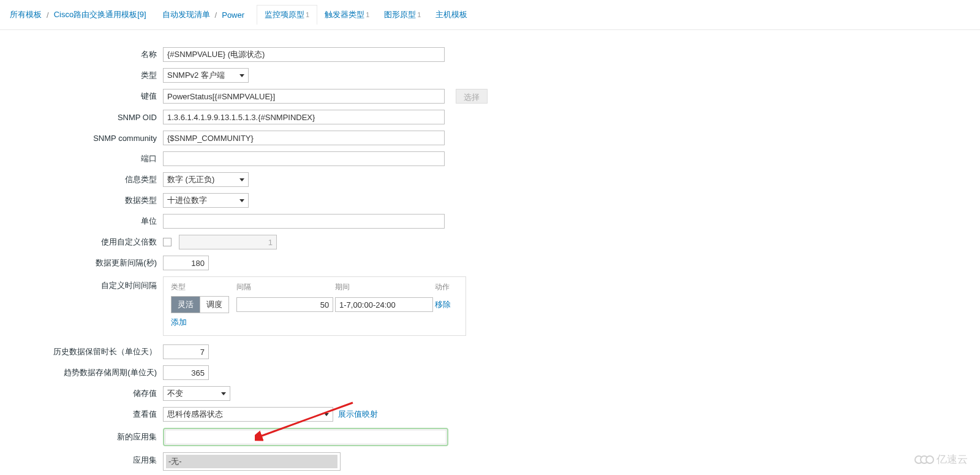 Image resolution: width=980 pixels, height=475 pixels. I want to click on history-input, so click(186, 352).